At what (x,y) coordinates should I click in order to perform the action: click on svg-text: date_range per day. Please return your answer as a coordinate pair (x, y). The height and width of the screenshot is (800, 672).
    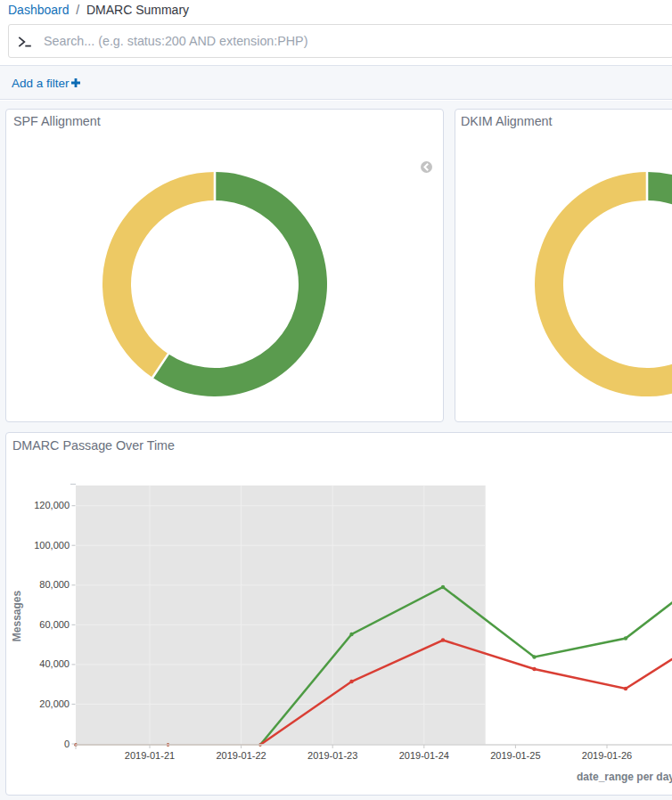
    Looking at the image, I should click on (624, 777).